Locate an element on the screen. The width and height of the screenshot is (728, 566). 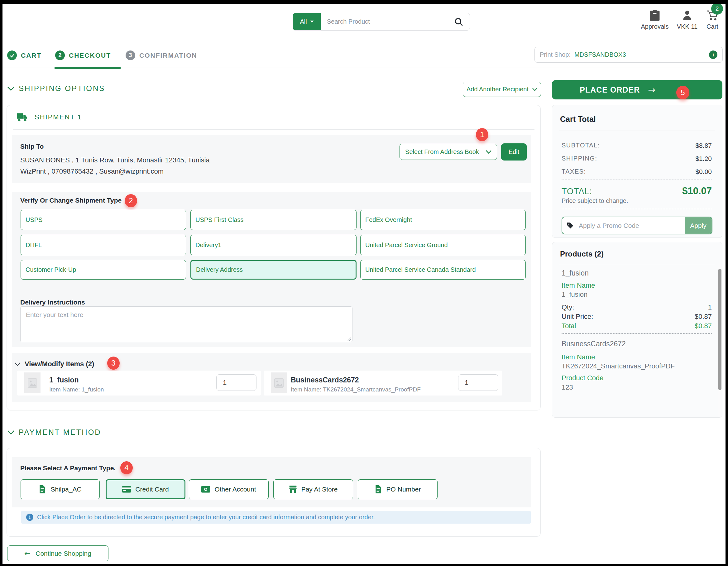
taxes-row: TAXES:$0.00 is located at coordinates (637, 172).